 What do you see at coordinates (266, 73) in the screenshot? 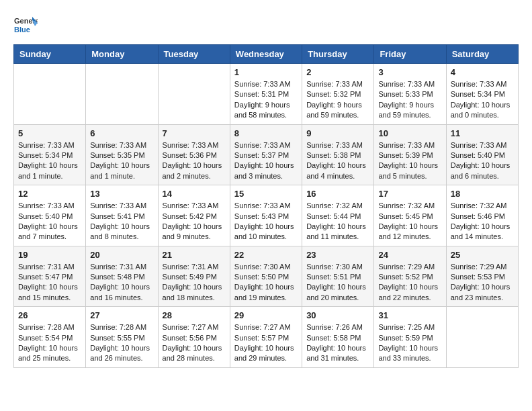
I see `day-number: 1` at bounding box center [266, 73].